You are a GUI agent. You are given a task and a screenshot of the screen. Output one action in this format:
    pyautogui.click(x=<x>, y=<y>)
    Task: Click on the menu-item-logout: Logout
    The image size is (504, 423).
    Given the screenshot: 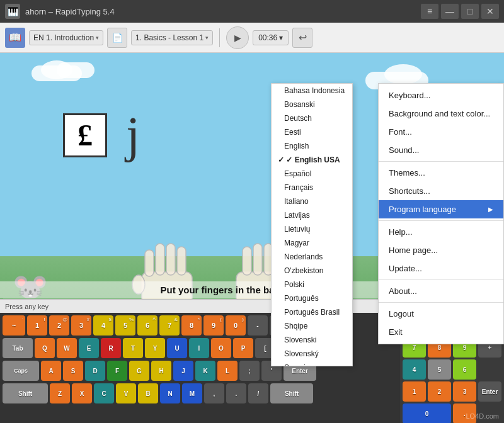 What is the action you would take?
    pyautogui.click(x=441, y=313)
    